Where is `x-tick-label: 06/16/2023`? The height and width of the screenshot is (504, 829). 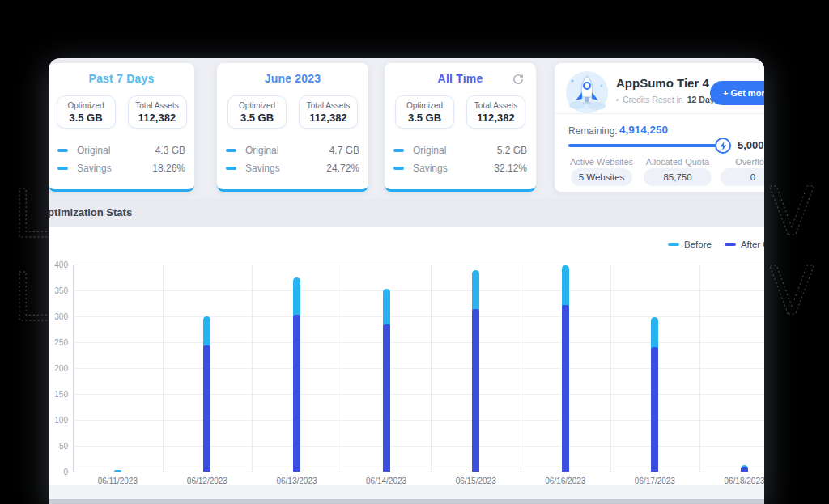 x-tick-label: 06/16/2023 is located at coordinates (565, 481).